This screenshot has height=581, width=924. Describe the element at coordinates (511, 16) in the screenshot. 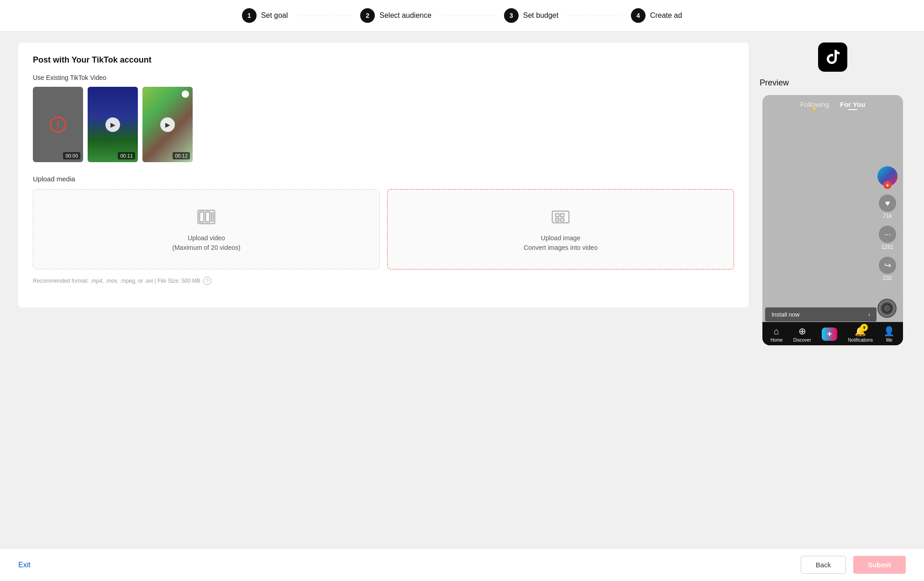

I see `step-3-circle: 3` at that location.